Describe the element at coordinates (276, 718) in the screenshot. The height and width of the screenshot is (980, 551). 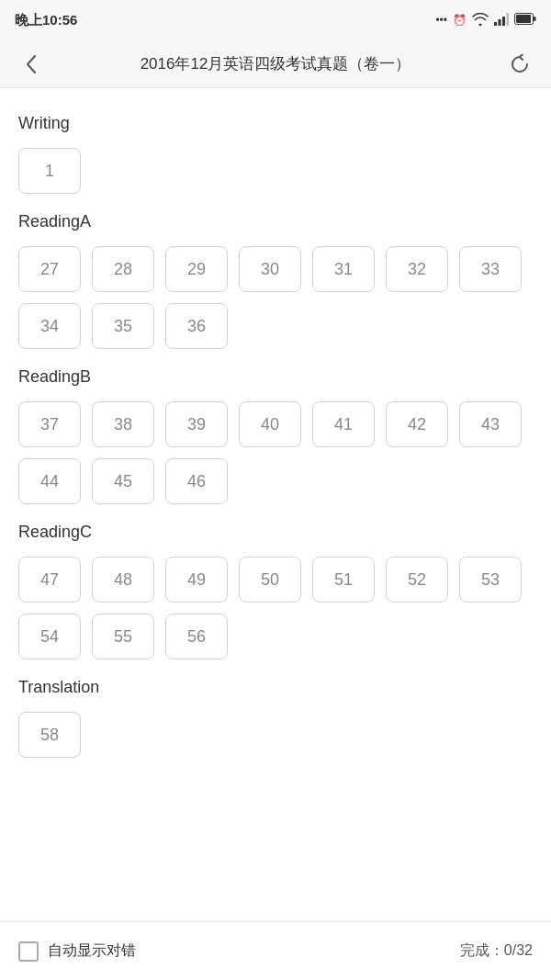
I see `section-translation: Translation58` at that location.